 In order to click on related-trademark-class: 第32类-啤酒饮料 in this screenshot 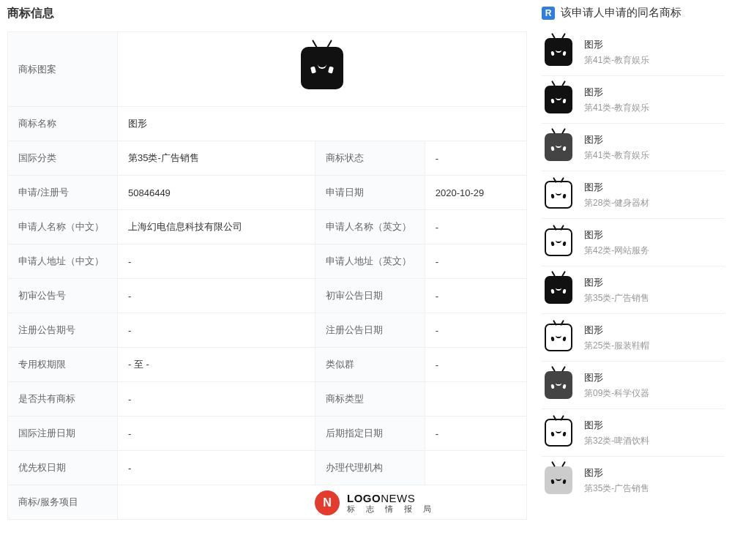, I will do `click(616, 441)`.